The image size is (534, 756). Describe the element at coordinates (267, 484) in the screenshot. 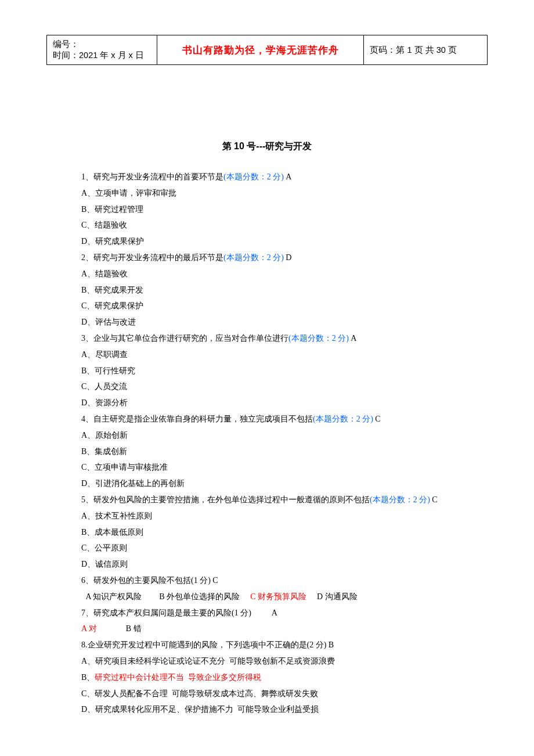

I see `q4-opt-d: D、引进消化基础上的再创新` at that location.